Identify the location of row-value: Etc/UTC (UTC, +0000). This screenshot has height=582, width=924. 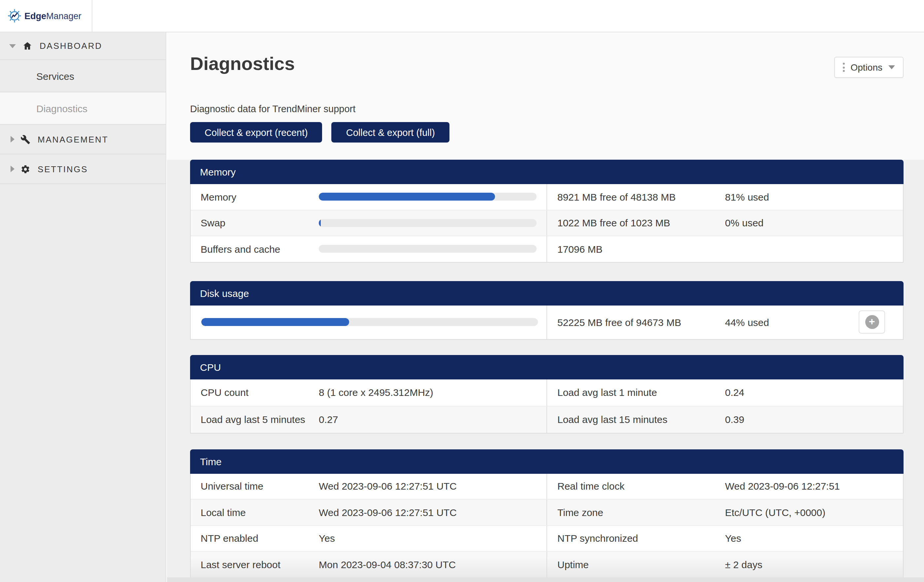
(775, 513).